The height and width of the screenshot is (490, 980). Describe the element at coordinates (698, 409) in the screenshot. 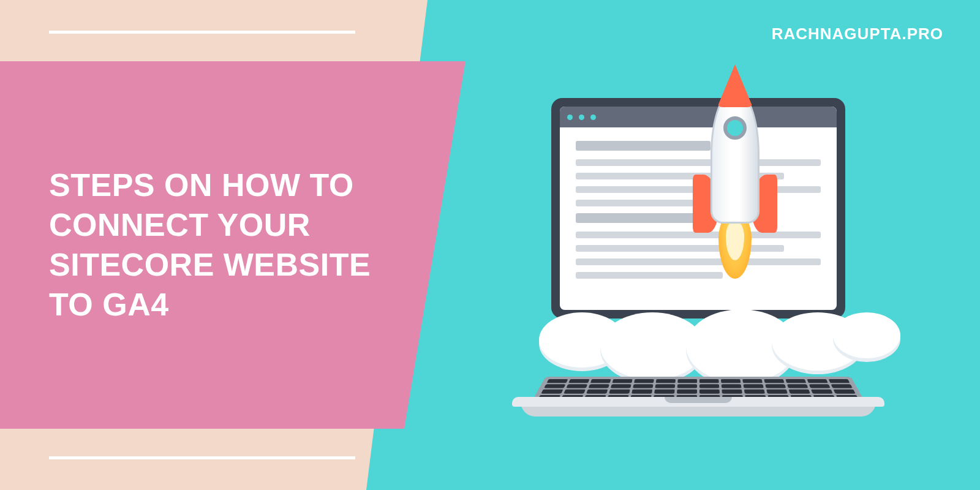

I see `laptop-base` at that location.